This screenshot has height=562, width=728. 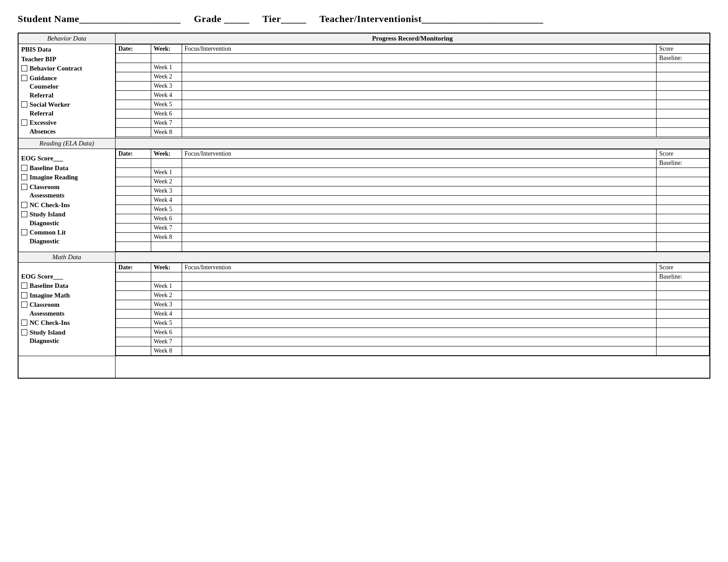 I want to click on behavior-week4-row: Week 4, so click(x=413, y=95).